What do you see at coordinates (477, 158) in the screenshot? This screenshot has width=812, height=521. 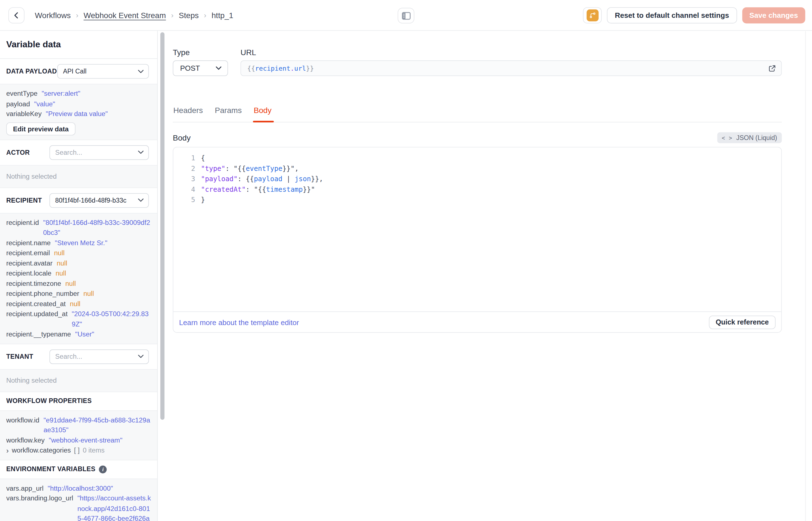 I see `code-line: 1{` at bounding box center [477, 158].